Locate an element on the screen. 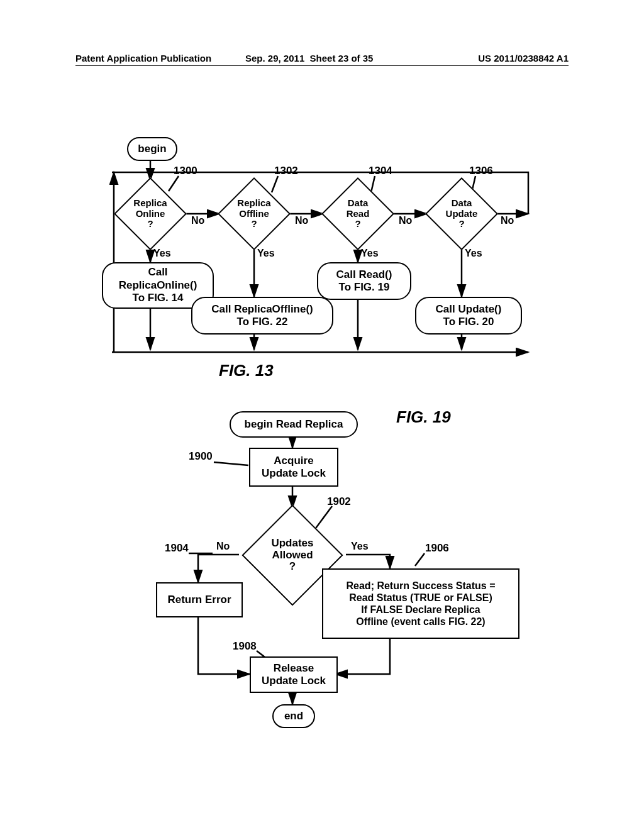 The height and width of the screenshot is (830, 644). fig19-begin-terminator: begin Read Replica is located at coordinates (294, 424).